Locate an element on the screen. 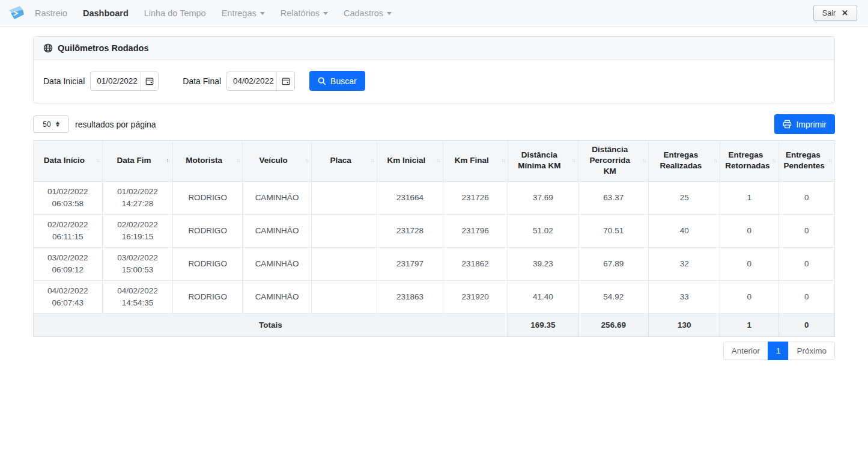 Image resolution: width=868 pixels, height=466 pixels. table-row: 04/02/202206:07:43 04/02/202214:54:35 RO… is located at coordinates (434, 297).